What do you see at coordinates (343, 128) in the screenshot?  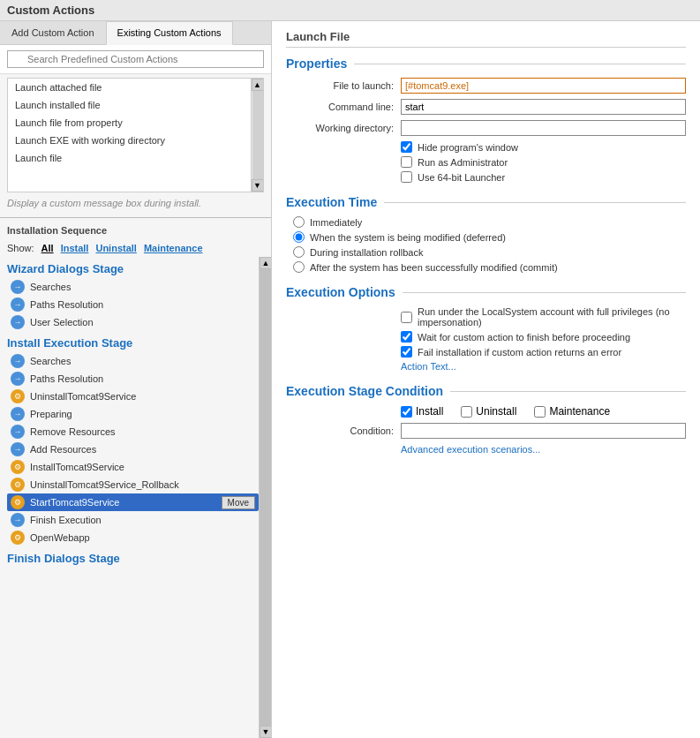 I see `working-directory-label: Working directory:` at bounding box center [343, 128].